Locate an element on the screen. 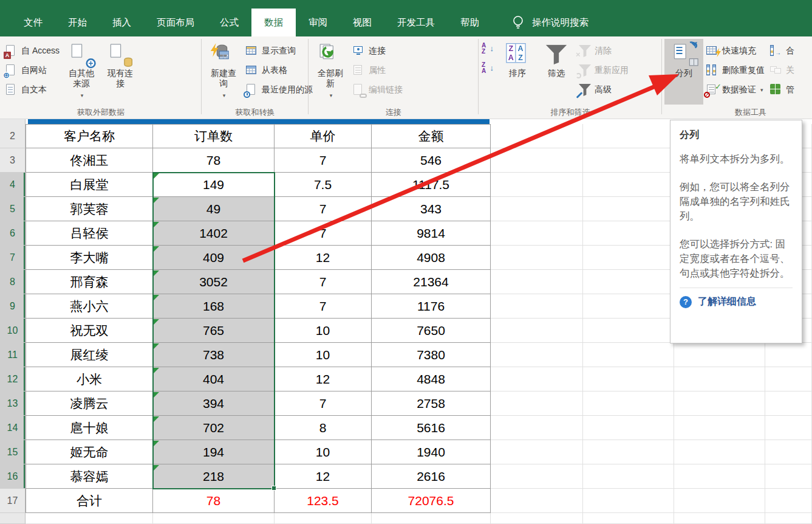  cell-A16: 慕容嫣 is located at coordinates (89, 477).